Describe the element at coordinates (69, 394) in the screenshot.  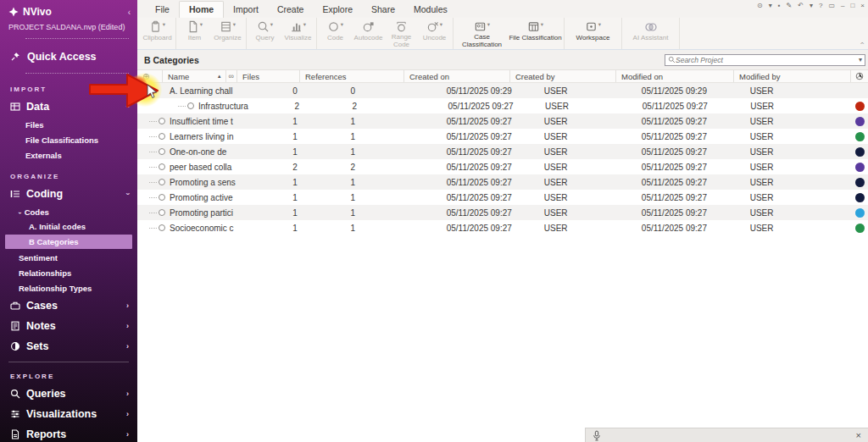
I see `sidebar-item-queries: Queries ›` at that location.